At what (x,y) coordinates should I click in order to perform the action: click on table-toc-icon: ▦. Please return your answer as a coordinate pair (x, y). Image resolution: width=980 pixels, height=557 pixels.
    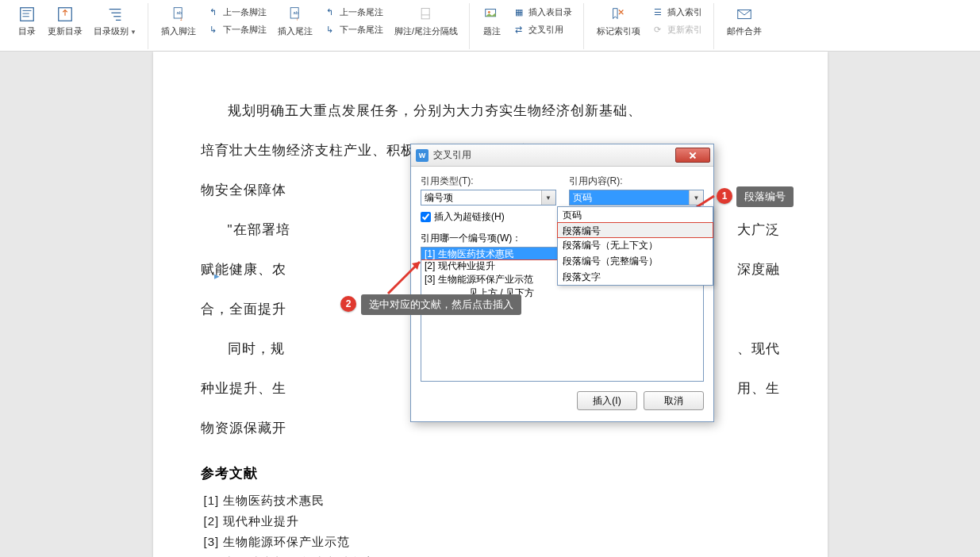
    Looking at the image, I should click on (519, 12).